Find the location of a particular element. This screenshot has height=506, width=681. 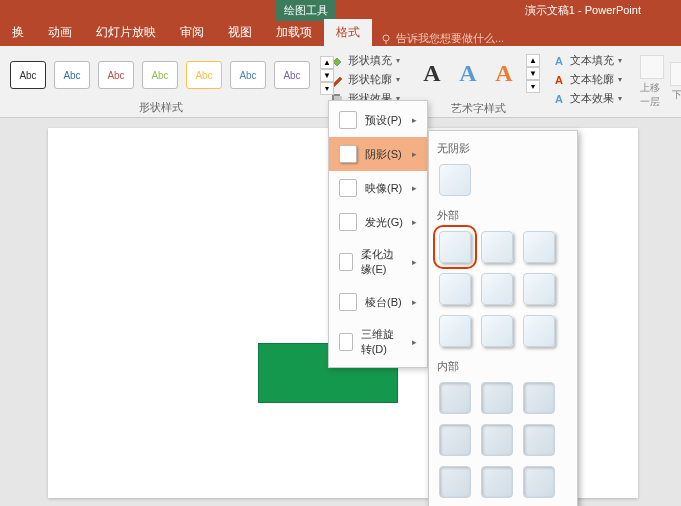

tab-review: 审阅 is located at coordinates (192, 32).